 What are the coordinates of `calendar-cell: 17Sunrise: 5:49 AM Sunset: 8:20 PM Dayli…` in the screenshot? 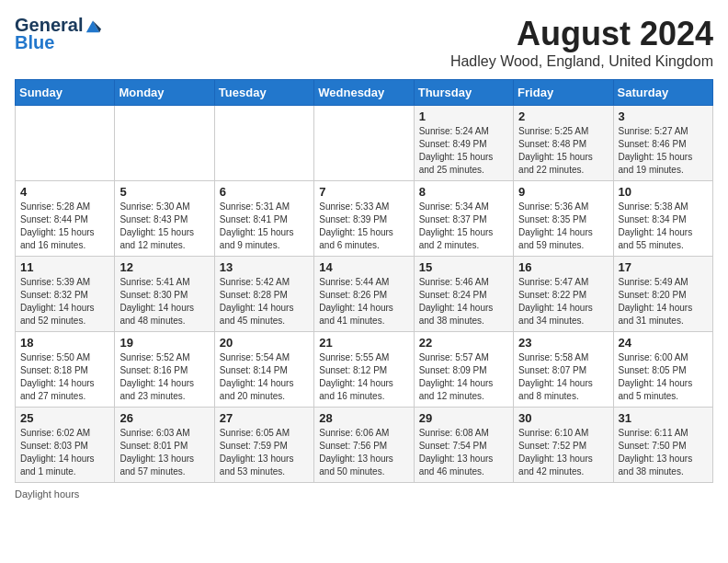 It's located at (663, 294).